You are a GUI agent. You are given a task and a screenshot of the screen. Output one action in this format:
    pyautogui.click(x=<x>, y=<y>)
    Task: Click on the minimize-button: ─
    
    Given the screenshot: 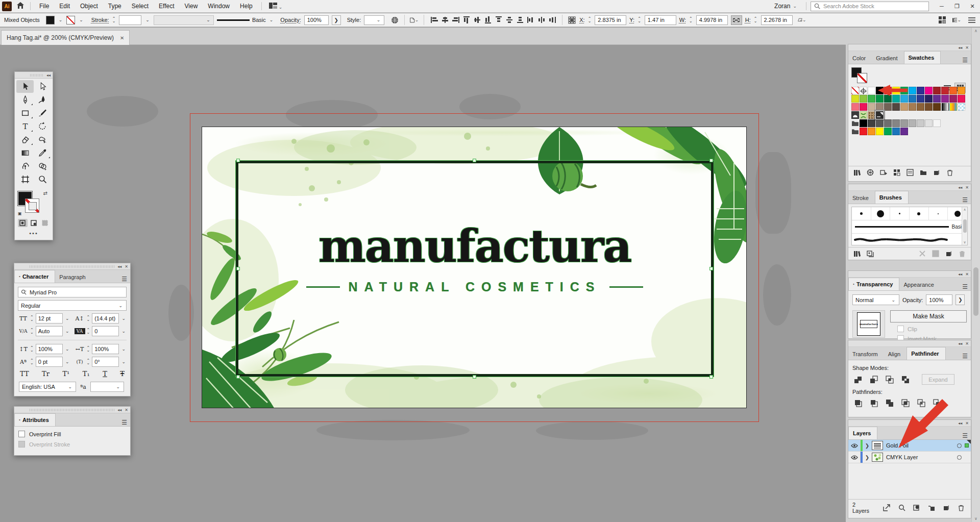 What is the action you would take?
    pyautogui.click(x=942, y=6)
    